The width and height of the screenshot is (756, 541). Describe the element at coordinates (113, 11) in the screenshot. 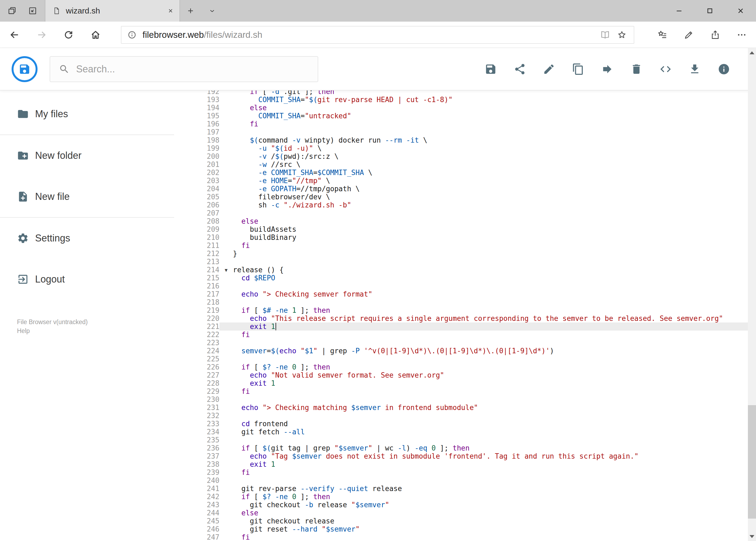

I see `browser-tab: wizard.sh` at that location.